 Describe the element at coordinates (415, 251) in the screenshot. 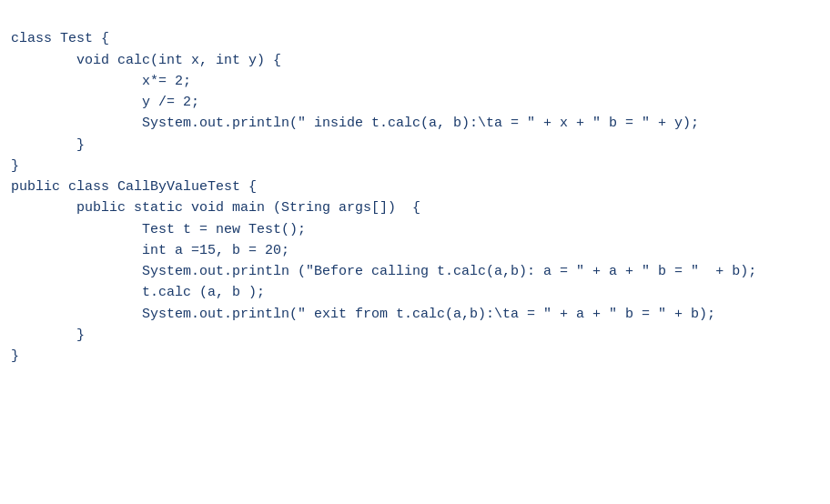

I see `code-line: int a =15, b = 20;` at that location.